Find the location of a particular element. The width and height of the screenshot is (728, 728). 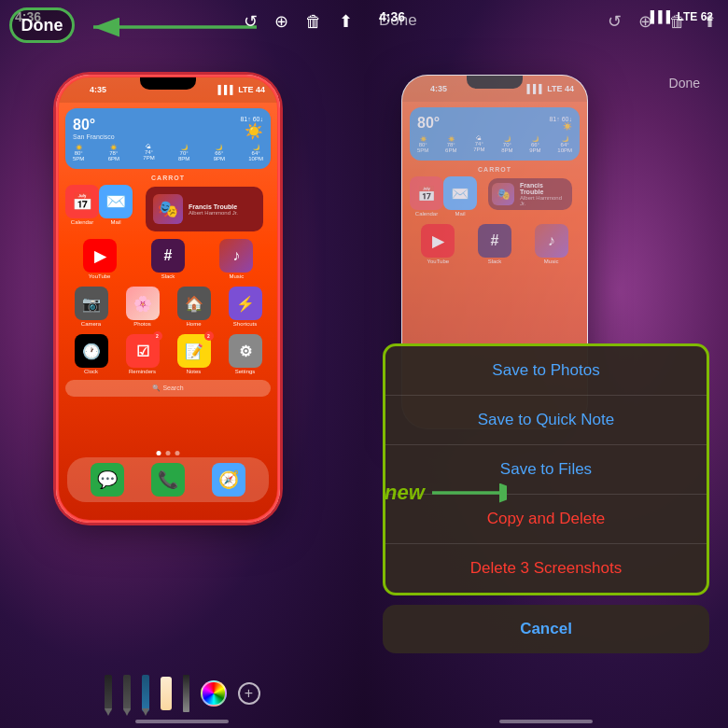

phone-time: 4:35 is located at coordinates (98, 90).